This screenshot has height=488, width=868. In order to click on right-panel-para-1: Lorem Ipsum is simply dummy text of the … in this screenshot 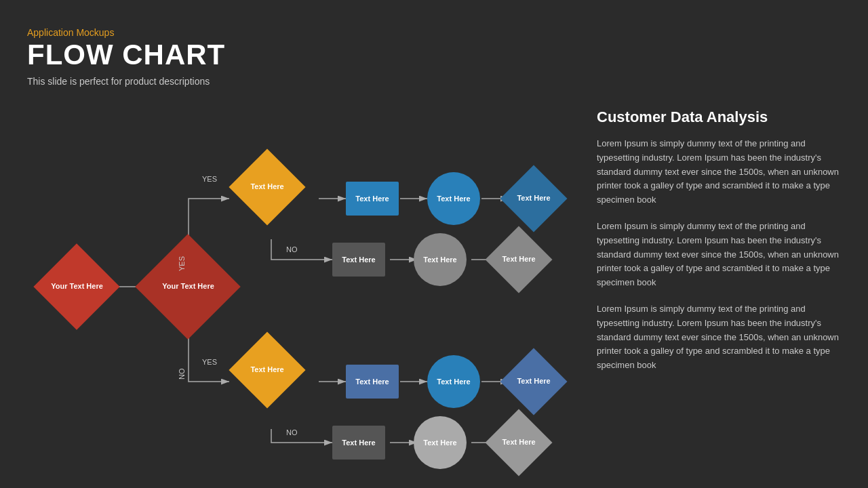, I will do `click(722, 172)`.